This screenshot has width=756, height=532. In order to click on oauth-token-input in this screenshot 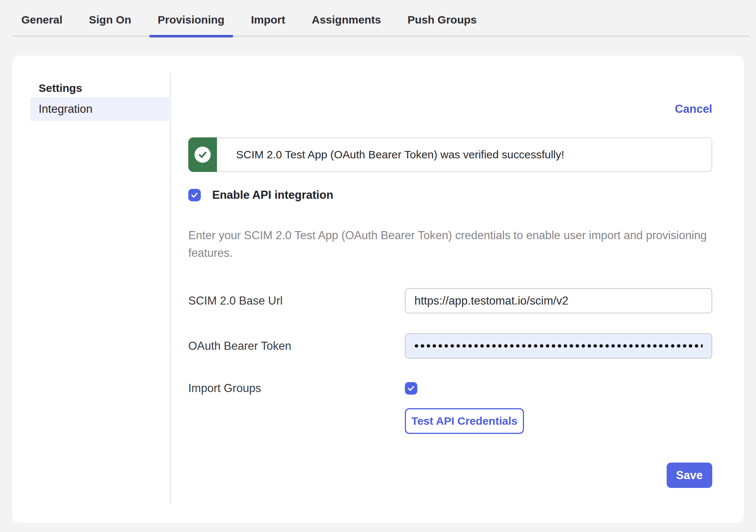, I will do `click(559, 346)`.